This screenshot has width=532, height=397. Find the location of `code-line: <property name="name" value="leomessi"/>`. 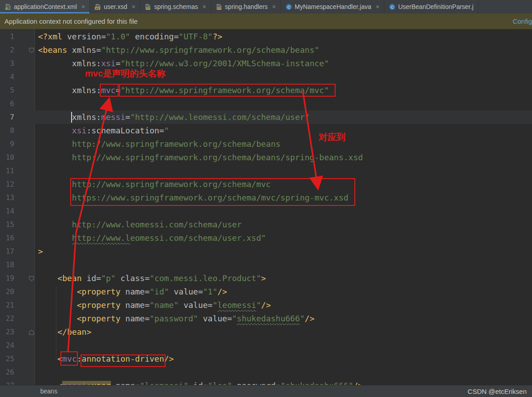

code-line: <property name="name" value="leomessi"/> is located at coordinates (154, 305).